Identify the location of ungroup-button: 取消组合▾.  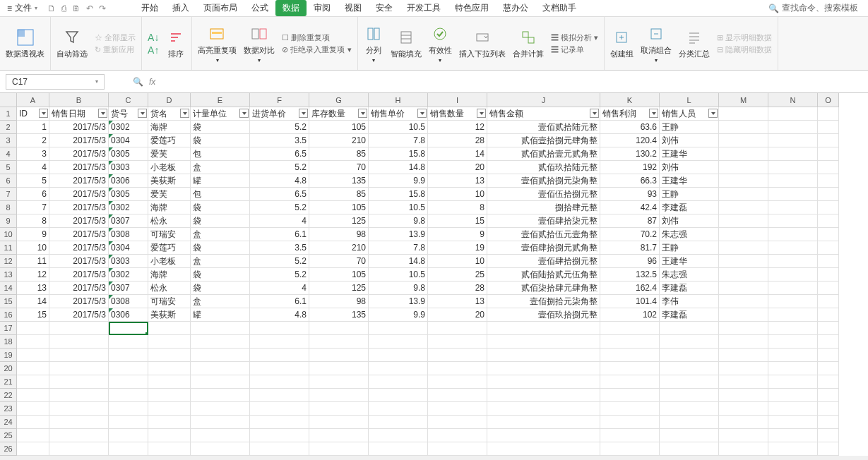
(656, 44).